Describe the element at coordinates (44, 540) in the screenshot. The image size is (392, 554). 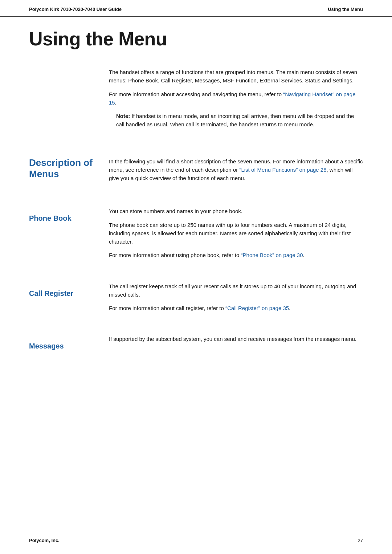
I see `footer-company: Polycom, Inc.` at that location.